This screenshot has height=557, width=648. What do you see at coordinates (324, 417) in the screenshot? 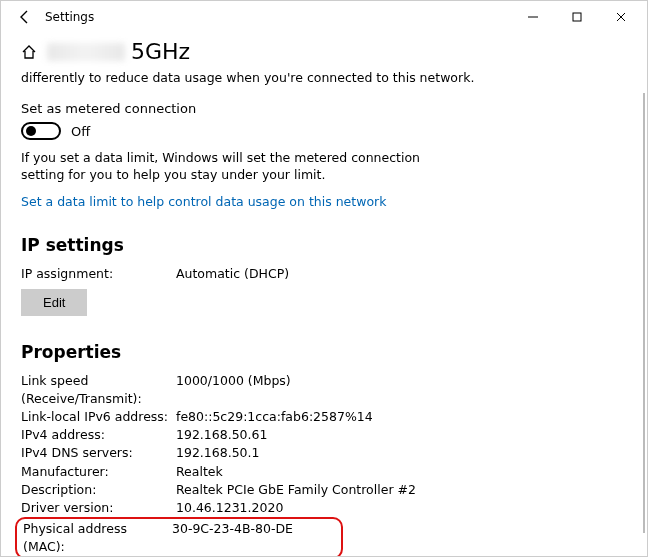
I see `property-row: Link-local IPv6 address:fe80::5c29:1cca:…` at bounding box center [324, 417].